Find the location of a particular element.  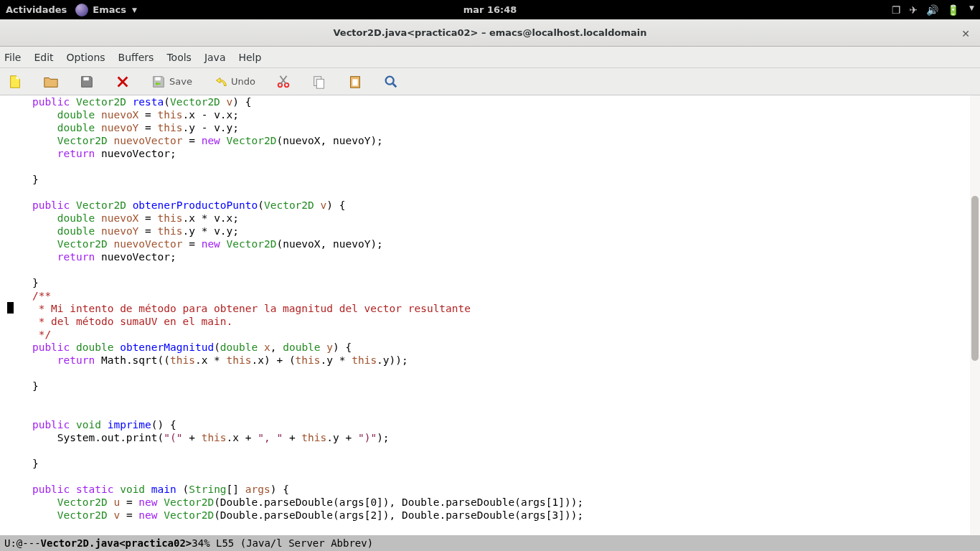

vertical-scrollbar is located at coordinates (975, 316).